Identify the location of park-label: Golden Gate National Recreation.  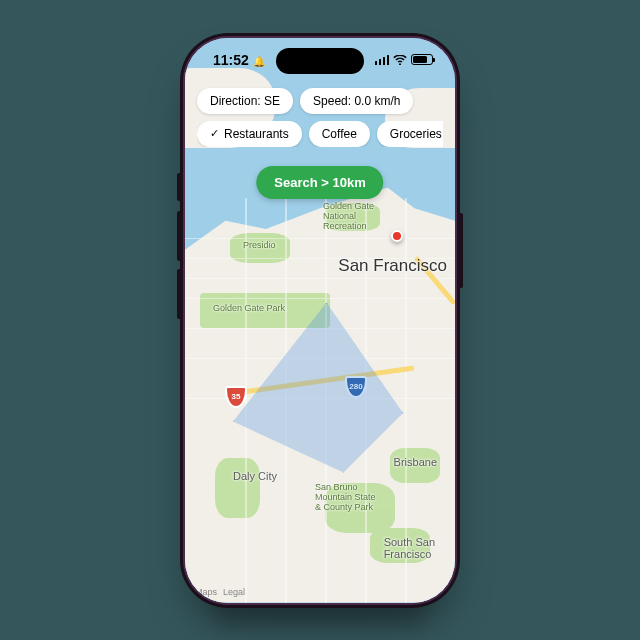
(348, 216).